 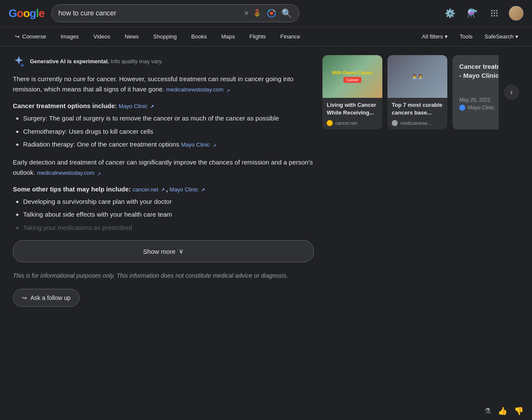 What do you see at coordinates (411, 92) in the screenshot?
I see `cards-container: With Omens Cancer Cancer Living with Can…` at bounding box center [411, 92].